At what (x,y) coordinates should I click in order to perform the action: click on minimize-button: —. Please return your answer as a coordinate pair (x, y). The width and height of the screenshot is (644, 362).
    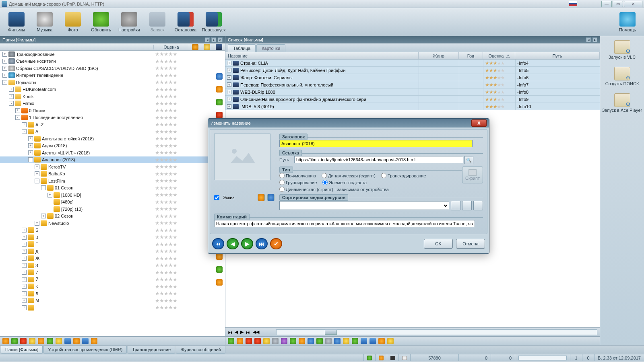
    Looking at the image, I should click on (607, 4).